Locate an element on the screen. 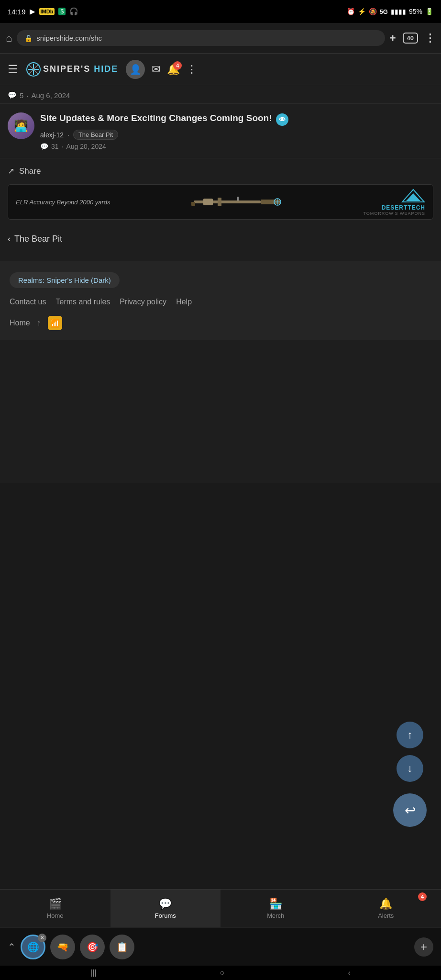 The height and width of the screenshot is (980, 441). url-security-icon: 🔒 is located at coordinates (29, 38).